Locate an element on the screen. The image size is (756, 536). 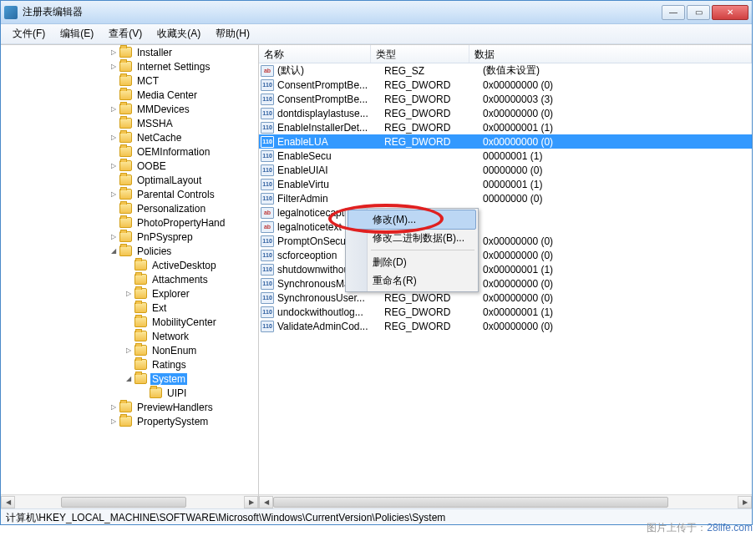
tree-node: Attachments is located at coordinates (129, 279).